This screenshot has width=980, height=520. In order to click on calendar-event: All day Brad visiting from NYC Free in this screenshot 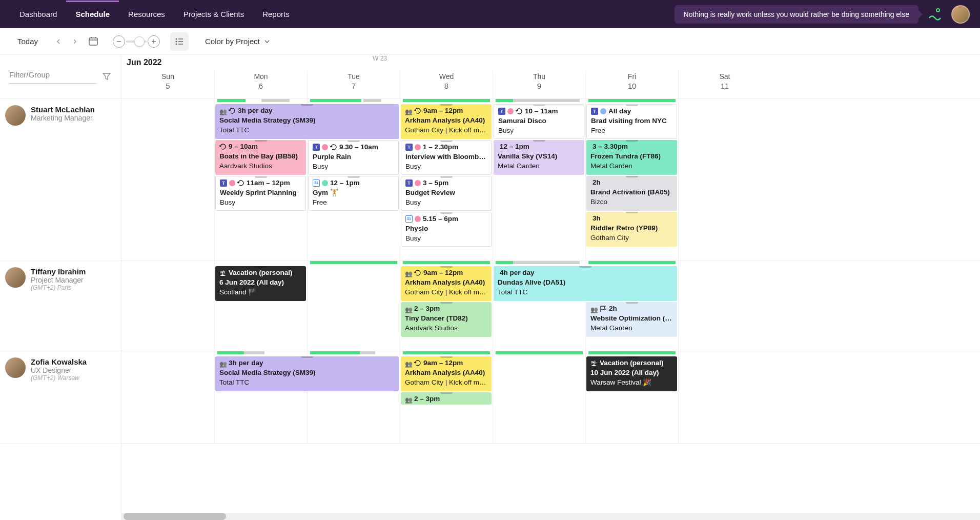, I will do `click(631, 122)`.